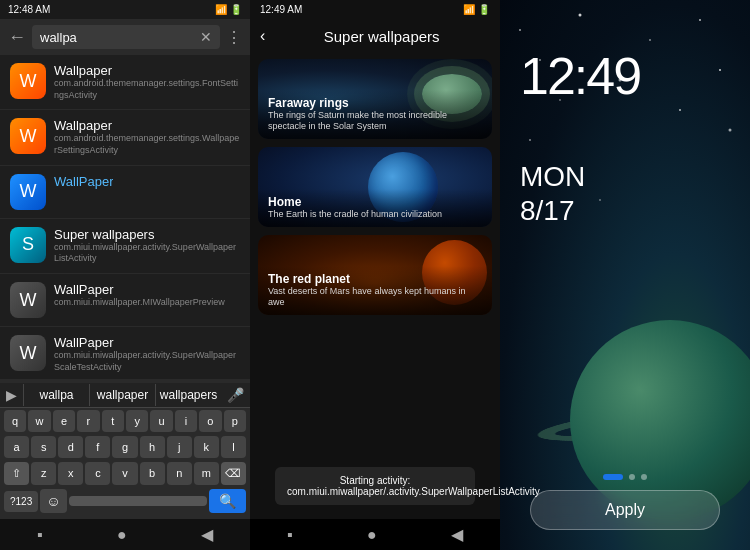 The width and height of the screenshot is (750, 550). I want to click on key-r: r, so click(88, 421).